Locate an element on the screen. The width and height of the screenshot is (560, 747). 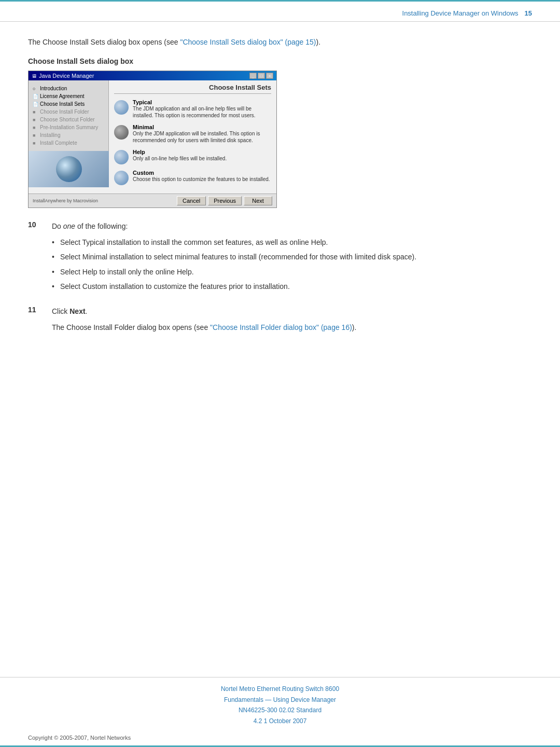
option-desc-custom: Choose this option to customize the feat… is located at coordinates (201, 179).